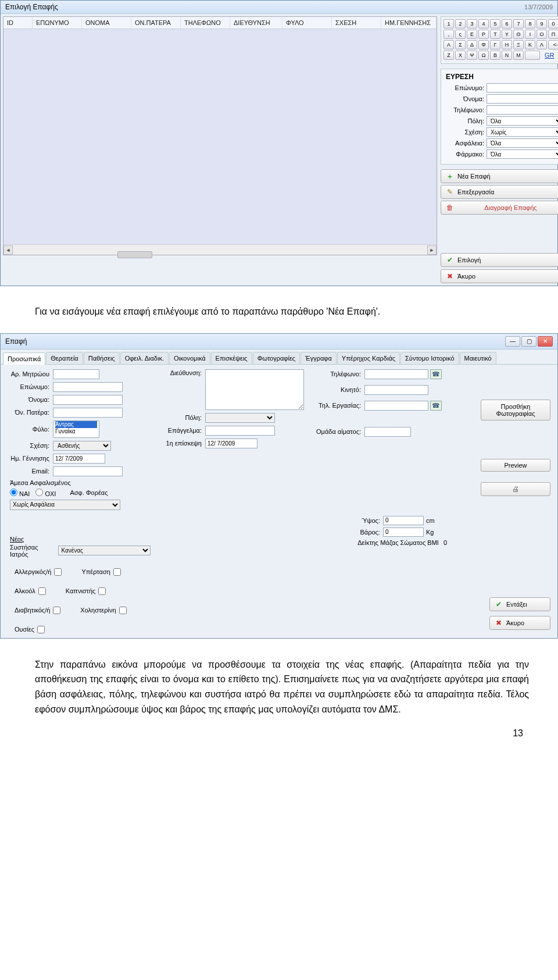 This screenshot has width=558, height=980. I want to click on birth-input, so click(79, 458).